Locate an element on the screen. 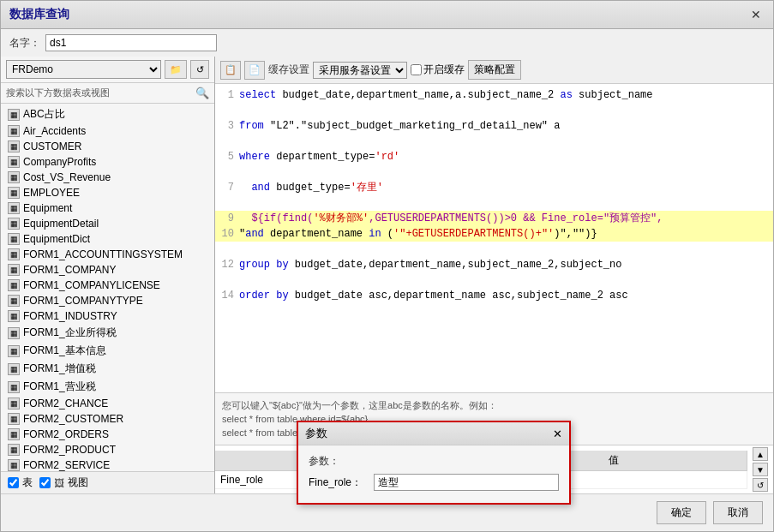  table-item-name: Equipment is located at coordinates (48, 208).